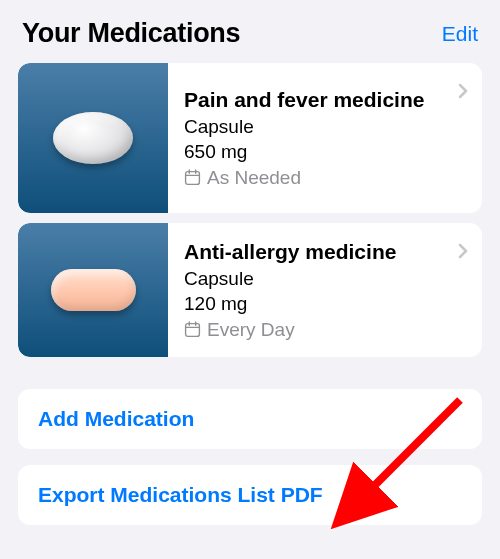 The height and width of the screenshot is (559, 500). What do you see at coordinates (251, 330) in the screenshot?
I see `medication-schedule: Every Day` at bounding box center [251, 330].